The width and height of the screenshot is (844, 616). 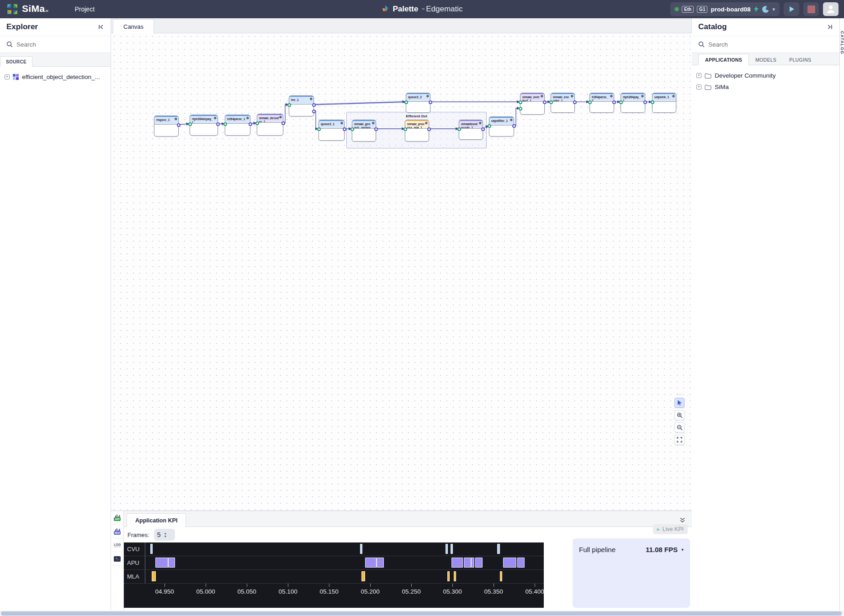 What do you see at coordinates (364, 131) in the screenshot?
I see `node-simaai_generic_preproc_1: simaai_generic_preproc_1⚙` at bounding box center [364, 131].